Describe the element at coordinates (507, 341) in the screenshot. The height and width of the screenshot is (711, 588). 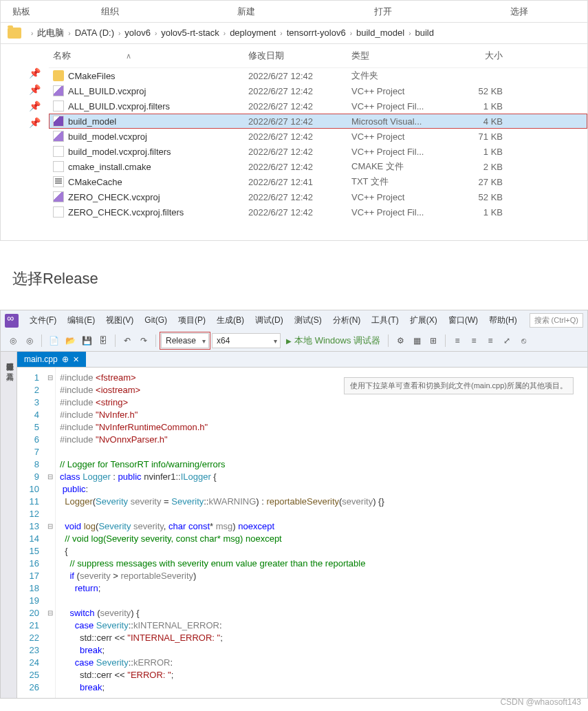
I see `tool-icon: ⤢` at that location.